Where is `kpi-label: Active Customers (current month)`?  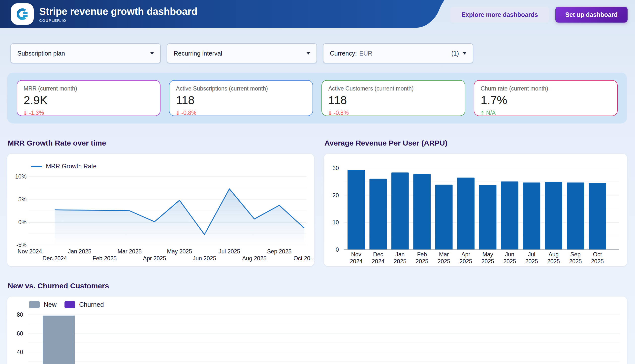
kpi-label: Active Customers (current month) is located at coordinates (393, 88).